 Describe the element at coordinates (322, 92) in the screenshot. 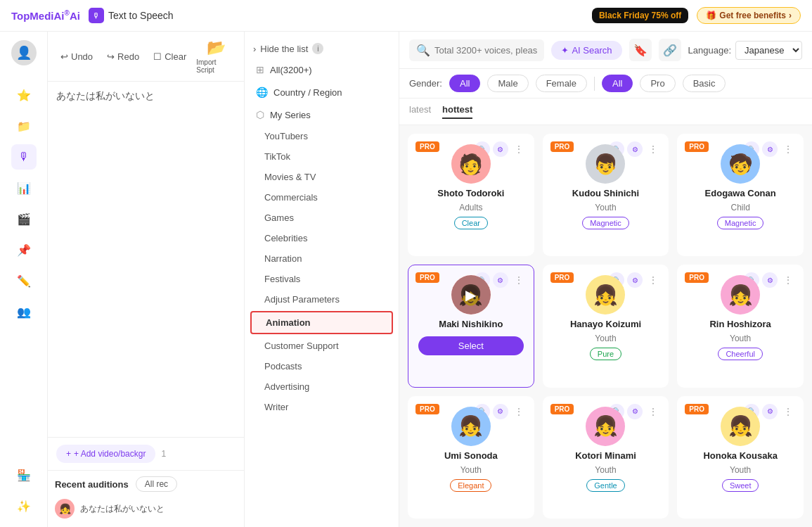

I see `category-country: 🌐 Country / Region` at that location.